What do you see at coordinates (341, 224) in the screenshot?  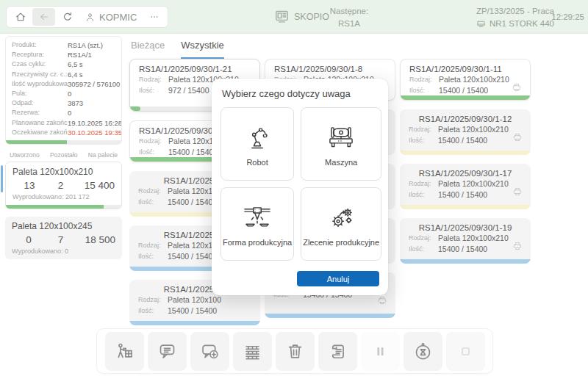 I see `modal-option-zlecenie-produkcyjne: Zlecenie produkcyjne` at bounding box center [341, 224].